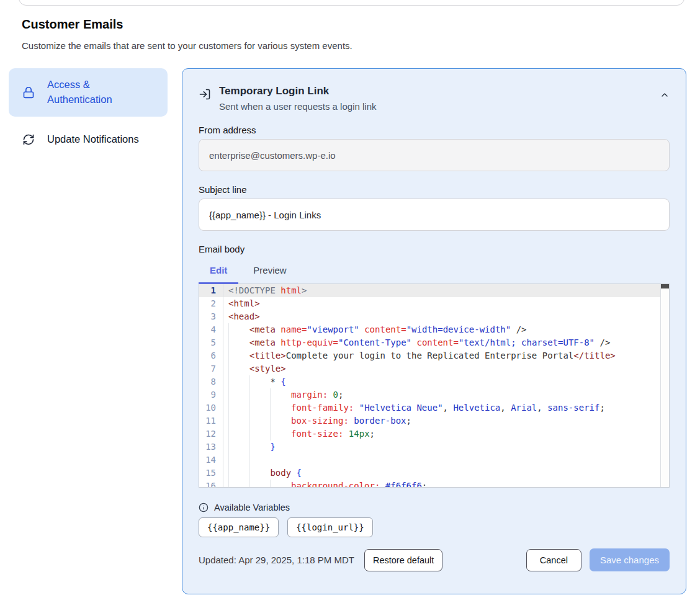 The image size is (700, 608). What do you see at coordinates (434, 304) in the screenshot?
I see `editor-line: 2<html>` at bounding box center [434, 304].